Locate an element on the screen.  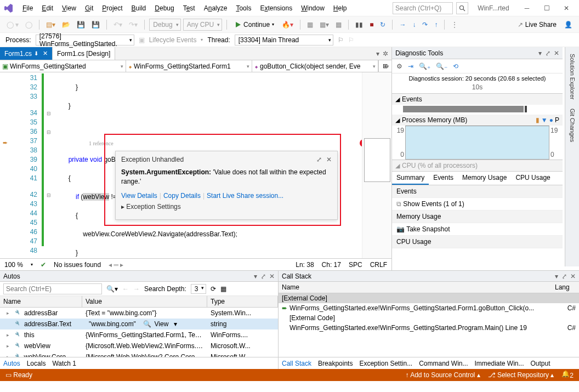
git-changes-tab: Git Changes is located at coordinates (572, 125).